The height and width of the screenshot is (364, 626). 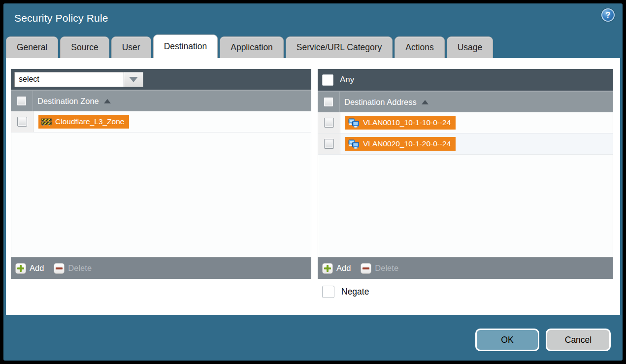 I want to click on negate-label: Negate, so click(x=355, y=292).